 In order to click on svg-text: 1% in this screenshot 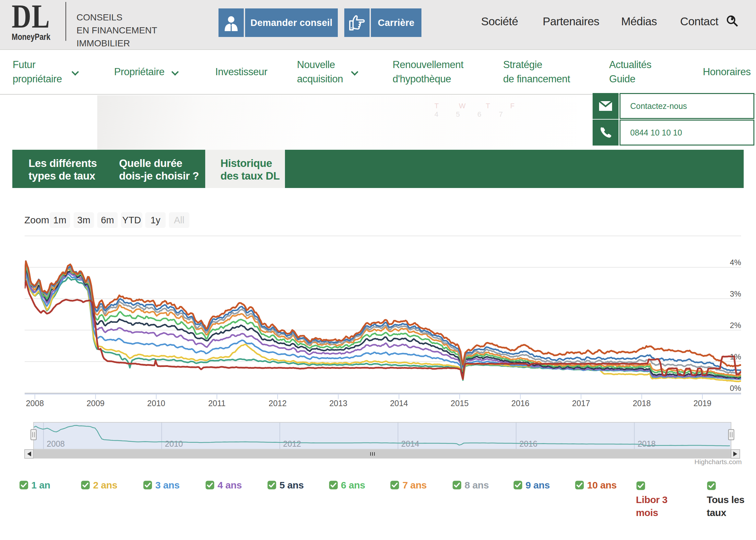, I will do `click(735, 357)`.